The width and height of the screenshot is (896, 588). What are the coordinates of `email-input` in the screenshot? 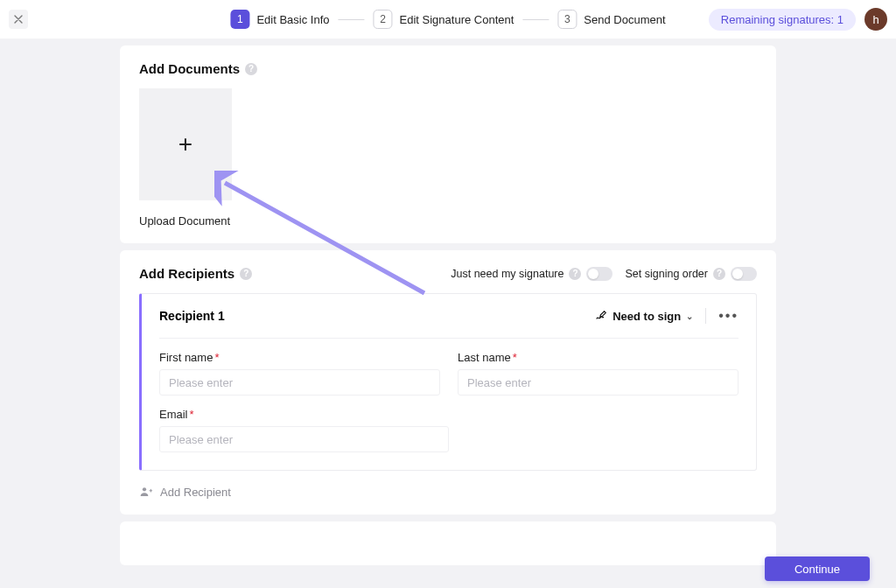 It's located at (304, 439).